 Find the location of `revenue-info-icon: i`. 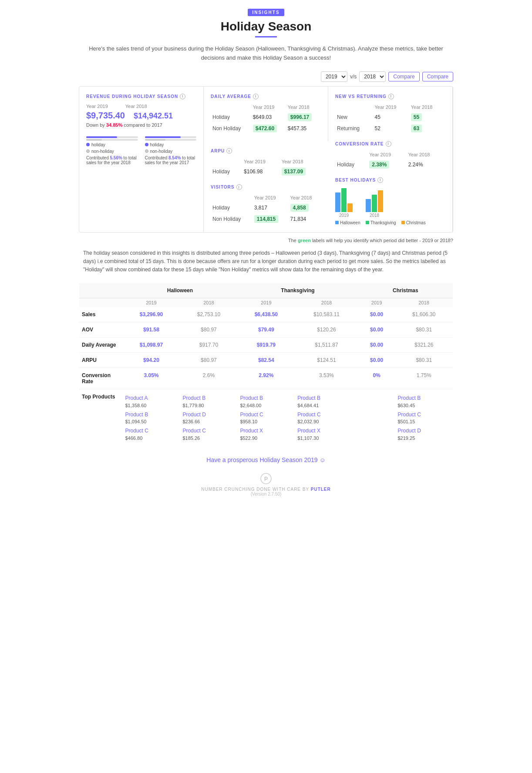

revenue-info-icon: i is located at coordinates (183, 97).